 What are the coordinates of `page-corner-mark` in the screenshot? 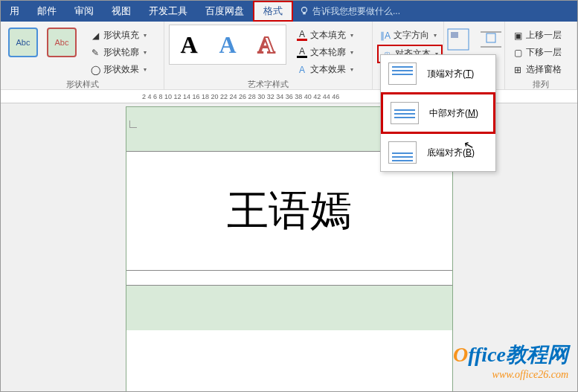 It's located at (133, 124).